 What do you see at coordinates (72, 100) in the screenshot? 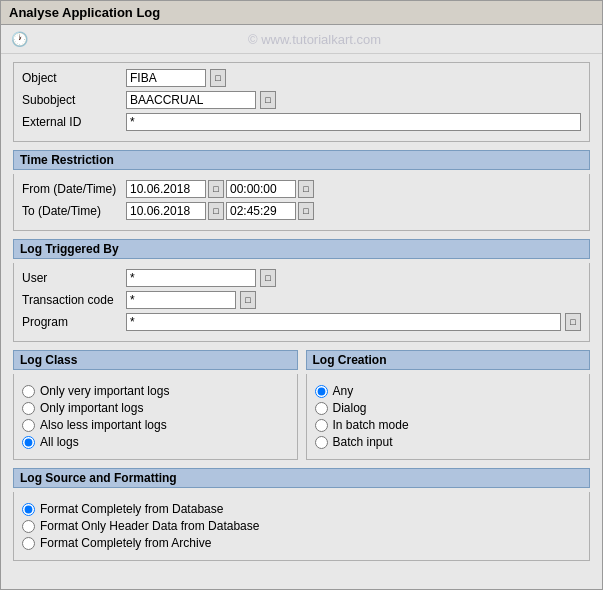
I see `subobject-label: Subobject` at bounding box center [72, 100].